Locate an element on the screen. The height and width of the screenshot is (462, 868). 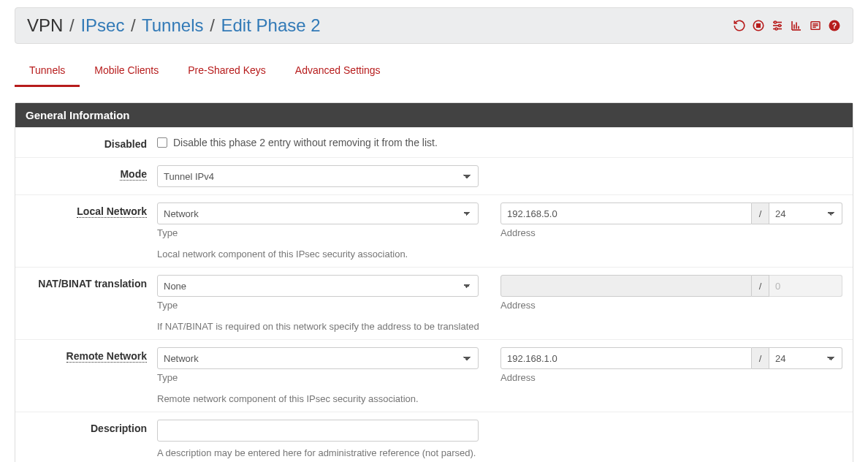
breadcrumb: VPN / IPsec / Tunnels / Edit Phase 2 is located at coordinates (174, 26).